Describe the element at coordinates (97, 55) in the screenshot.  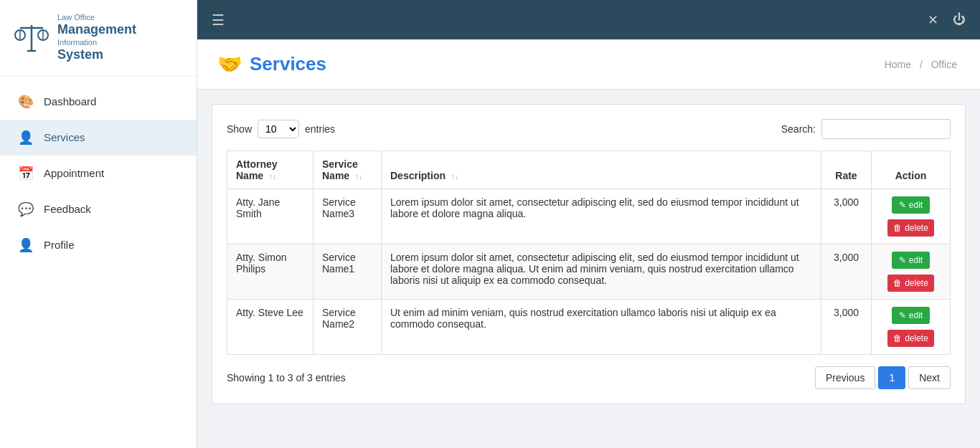
I see `logo-system: System` at that location.